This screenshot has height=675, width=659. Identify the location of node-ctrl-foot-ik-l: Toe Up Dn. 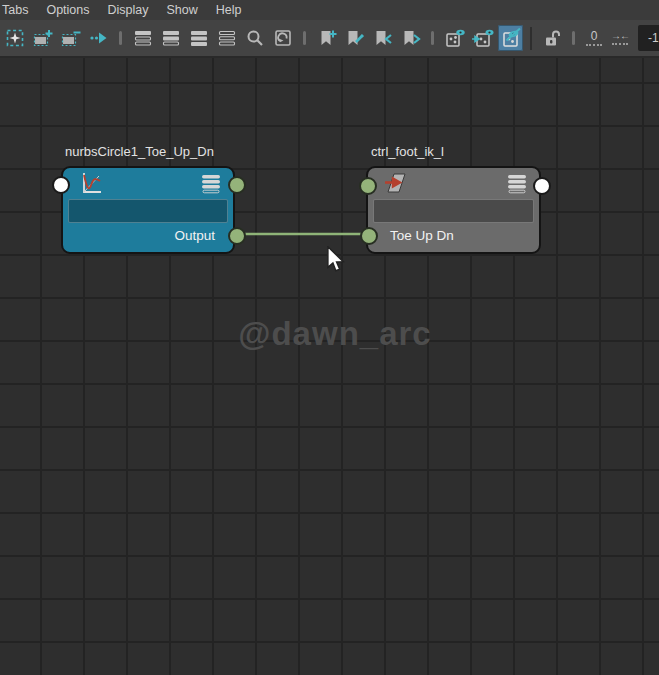
(454, 210).